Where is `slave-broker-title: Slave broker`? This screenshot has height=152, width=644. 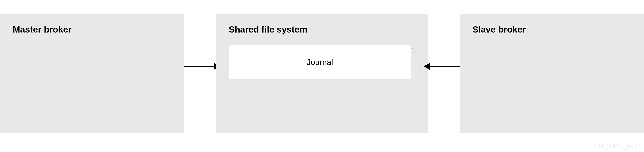 slave-broker-title: Slave broker is located at coordinates (552, 30).